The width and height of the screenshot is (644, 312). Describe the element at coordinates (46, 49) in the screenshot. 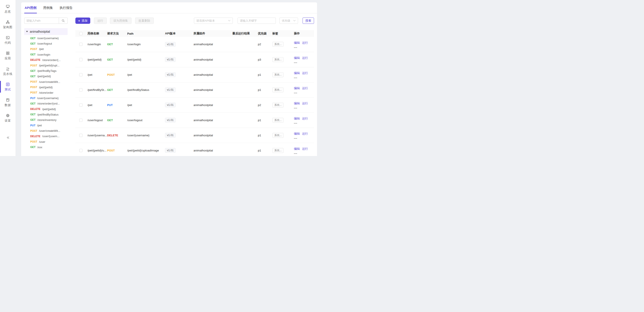

I see `tree-item: POST /pet` at that location.